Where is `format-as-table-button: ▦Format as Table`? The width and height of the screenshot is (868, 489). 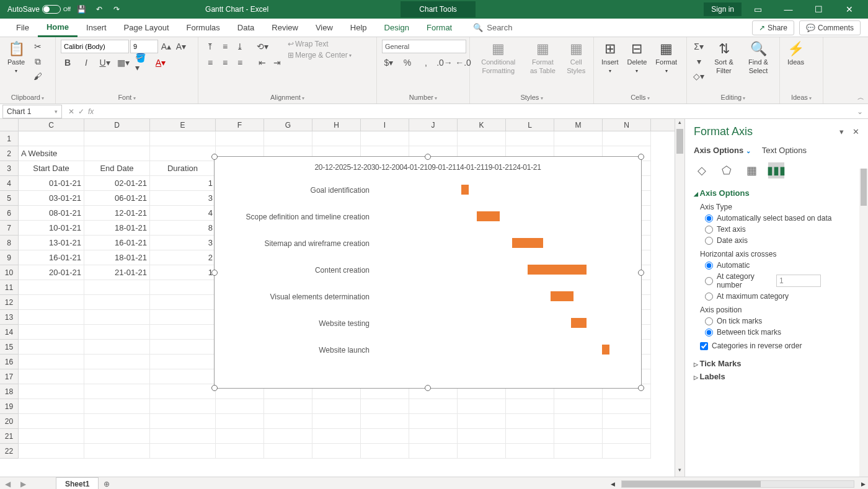 format-as-table-button: ▦Format as Table is located at coordinates (542, 58).